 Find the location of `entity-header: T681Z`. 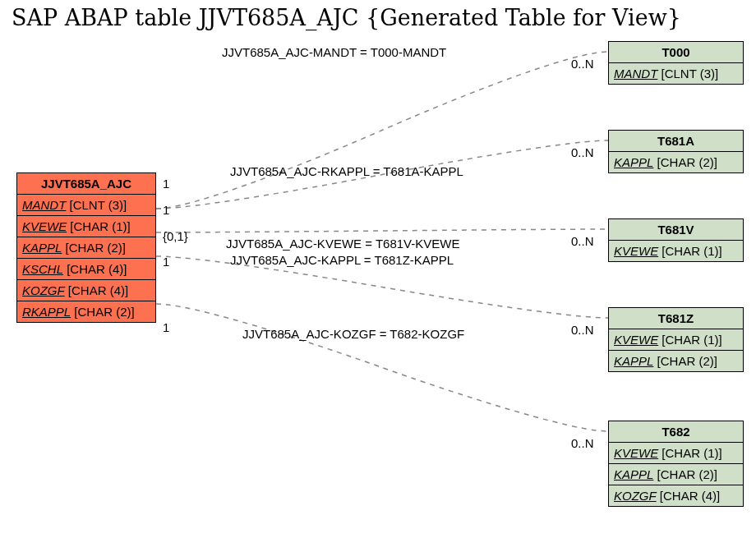

entity-header: T681Z is located at coordinates (675, 319).